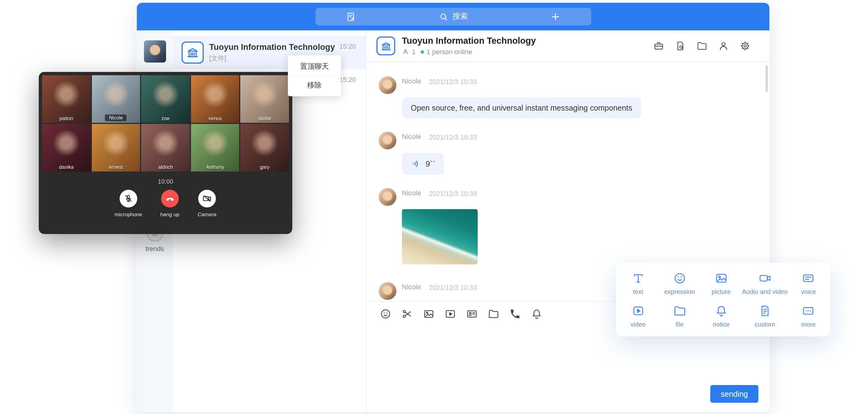 This screenshot has height=414, width=868. What do you see at coordinates (536, 314) in the screenshot?
I see `notify-icon` at bounding box center [536, 314].